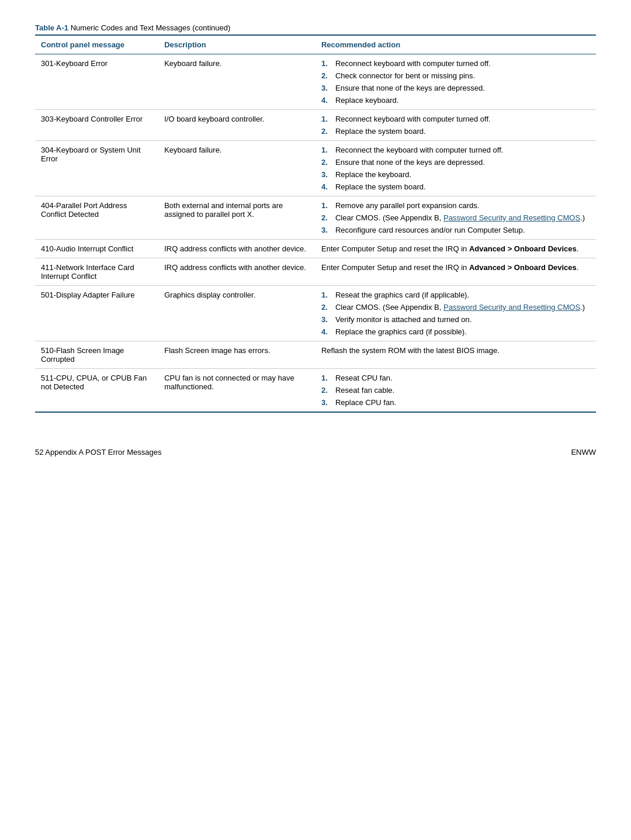 This screenshot has width=631, height=840. Describe the element at coordinates (98, 452) in the screenshot. I see `footer-left: 52 Appendix A POST Error Messages` at that location.